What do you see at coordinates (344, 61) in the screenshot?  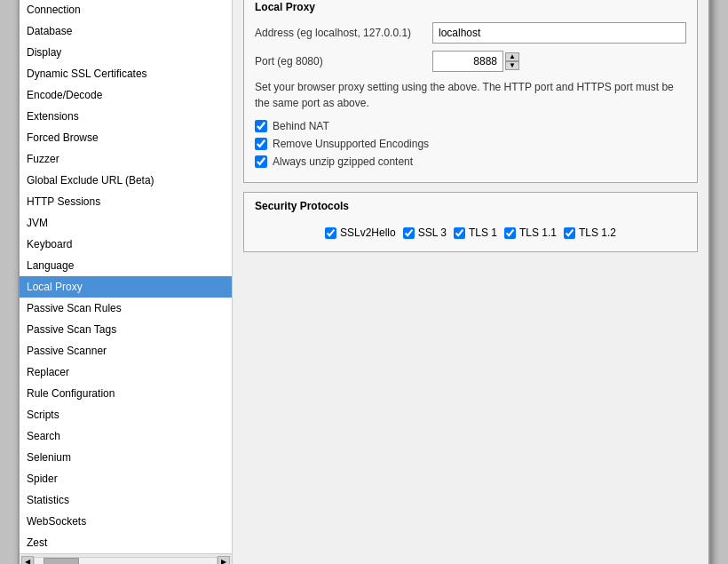 I see `port-label: Port (eg 8080)` at bounding box center [344, 61].